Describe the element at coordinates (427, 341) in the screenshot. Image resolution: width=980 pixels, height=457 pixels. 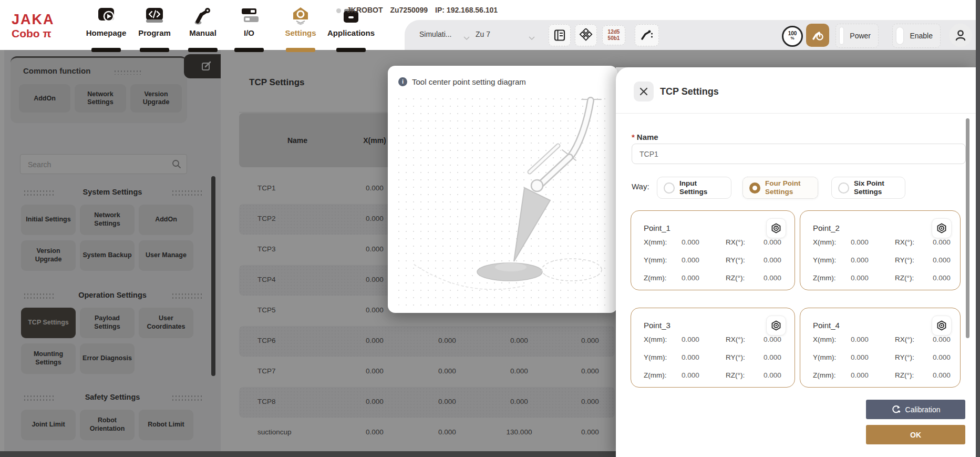
I see `table-row-tcp6: TCP60.0000.0000.0000.000` at that location.